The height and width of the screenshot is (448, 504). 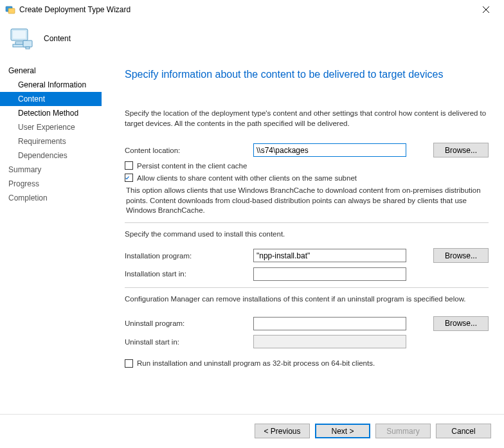 I want to click on run32-checkbox, so click(x=129, y=364).